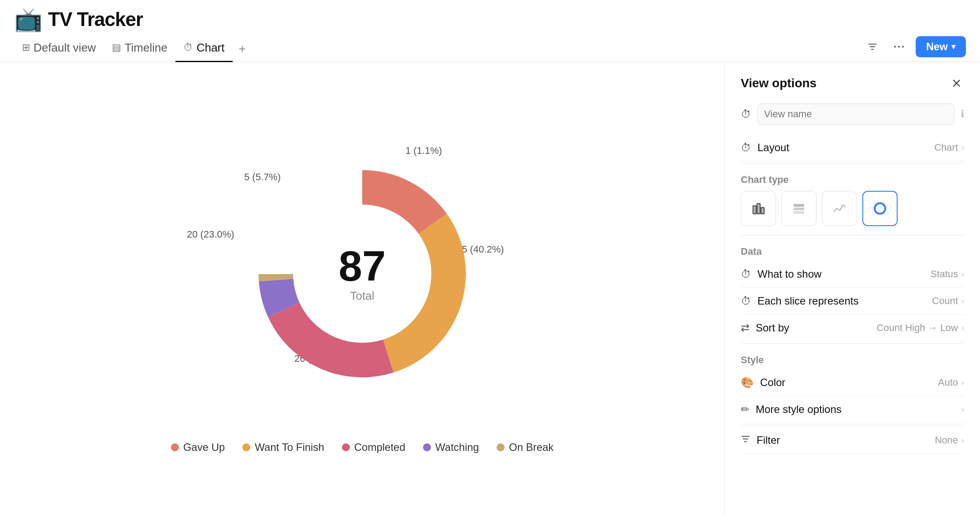  What do you see at coordinates (246, 447) in the screenshot?
I see `legend-dot-want-to-finish` at bounding box center [246, 447].